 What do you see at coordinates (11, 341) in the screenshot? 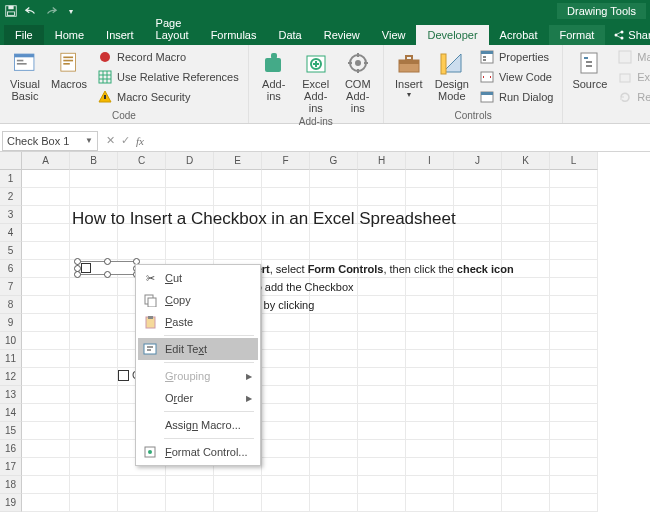
I see `row-header: 10` at bounding box center [11, 341].